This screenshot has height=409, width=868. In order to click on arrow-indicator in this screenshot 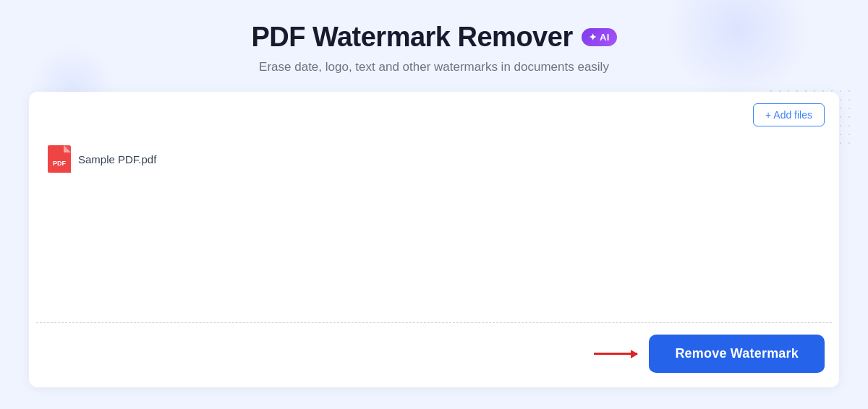, I will do `click(616, 354)`.